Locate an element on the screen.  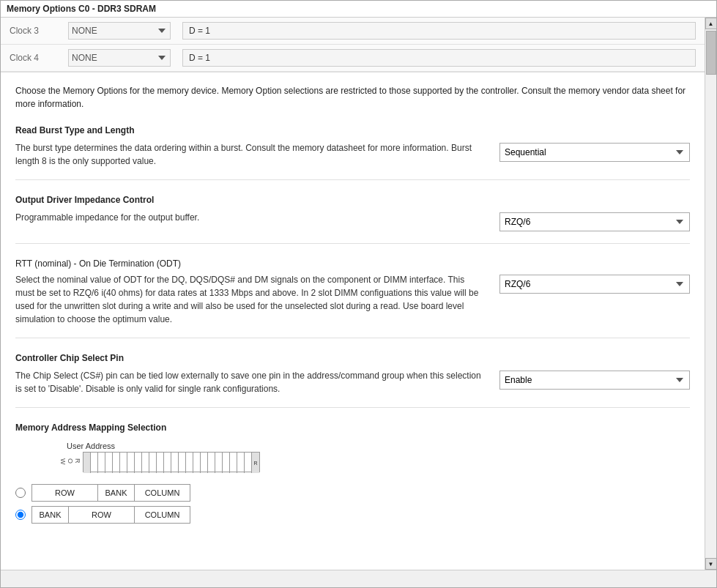
chip-select-dropdown: Enable Disable is located at coordinates (595, 380).